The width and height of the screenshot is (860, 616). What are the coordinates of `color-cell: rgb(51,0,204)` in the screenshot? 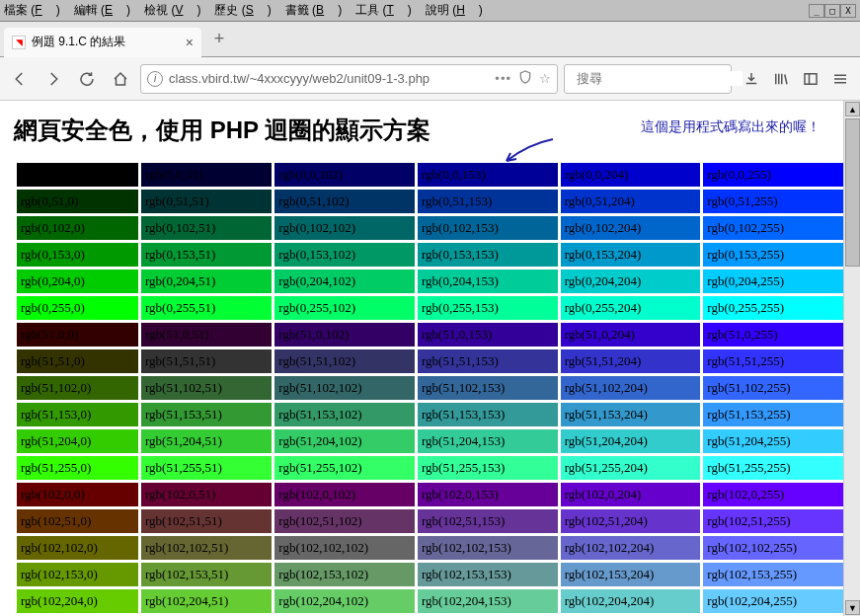 It's located at (631, 335).